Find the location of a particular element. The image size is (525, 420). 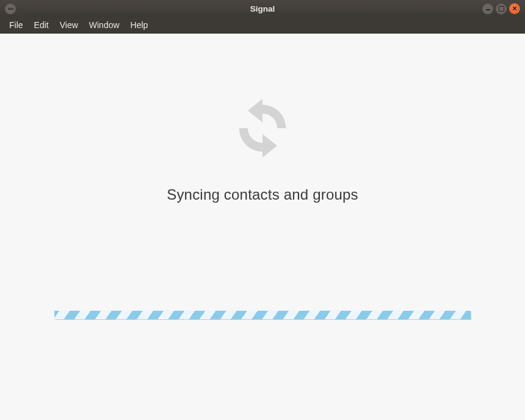

progress-bar is located at coordinates (262, 315).